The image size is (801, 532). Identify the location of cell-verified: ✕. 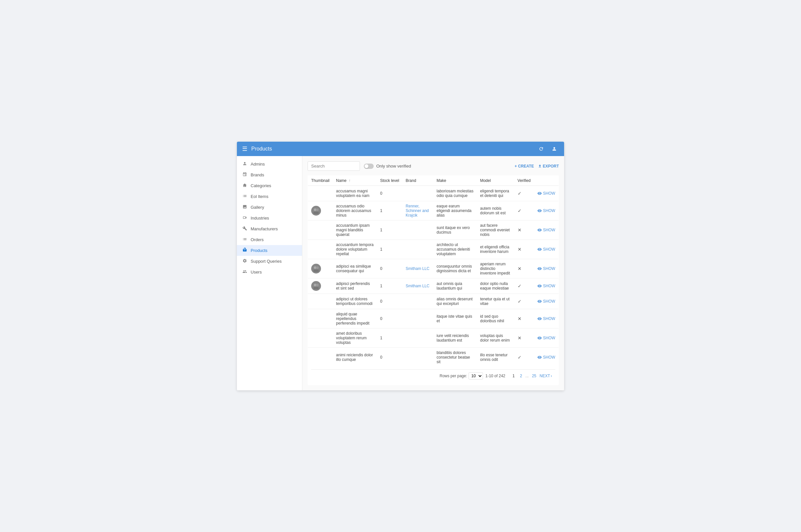
(524, 269).